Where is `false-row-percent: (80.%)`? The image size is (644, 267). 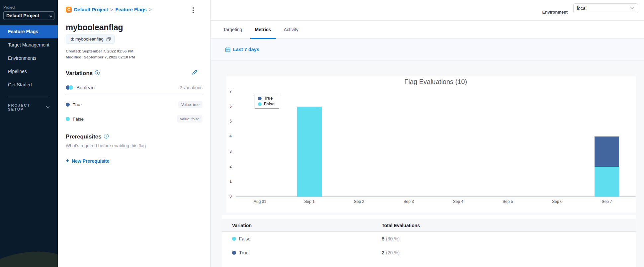 false-row-percent: (80.%) is located at coordinates (393, 239).